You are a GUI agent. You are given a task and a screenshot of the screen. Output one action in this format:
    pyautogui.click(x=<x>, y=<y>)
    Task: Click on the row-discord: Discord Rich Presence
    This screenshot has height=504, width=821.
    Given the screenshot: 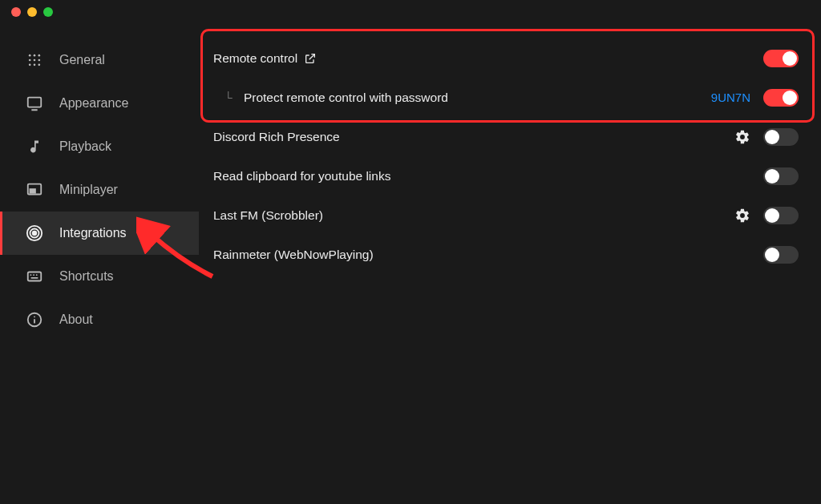 What is the action you would take?
    pyautogui.click(x=506, y=136)
    